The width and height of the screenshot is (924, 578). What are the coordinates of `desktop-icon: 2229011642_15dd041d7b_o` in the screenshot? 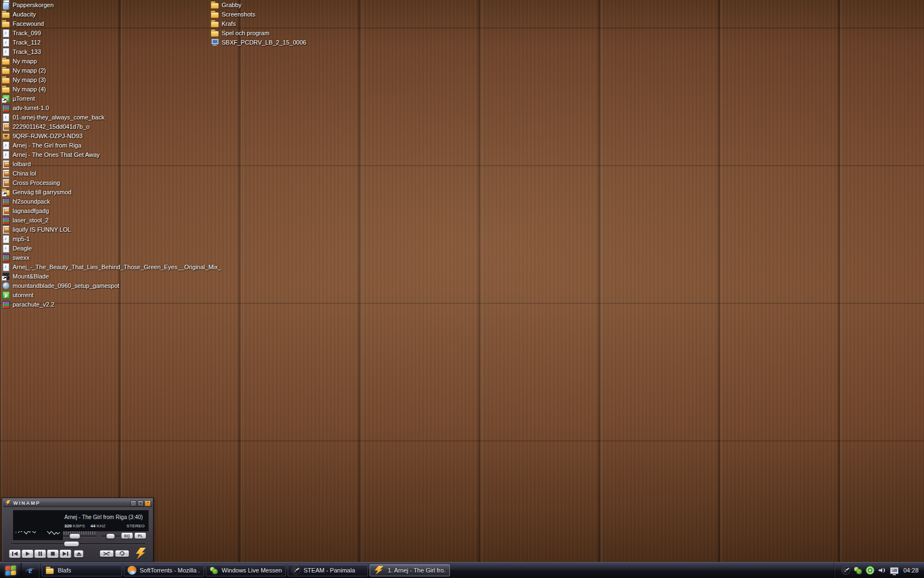 It's located at (111, 127).